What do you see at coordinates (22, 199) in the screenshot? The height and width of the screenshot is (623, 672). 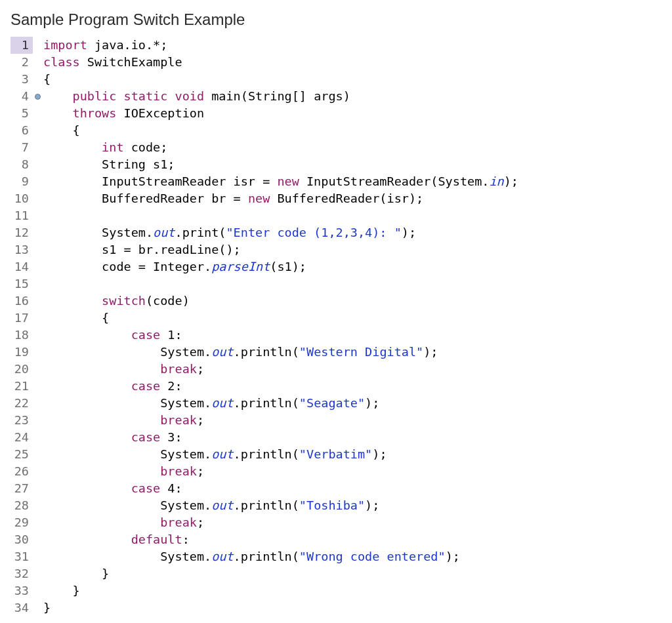 I see `line-number: 10` at bounding box center [22, 199].